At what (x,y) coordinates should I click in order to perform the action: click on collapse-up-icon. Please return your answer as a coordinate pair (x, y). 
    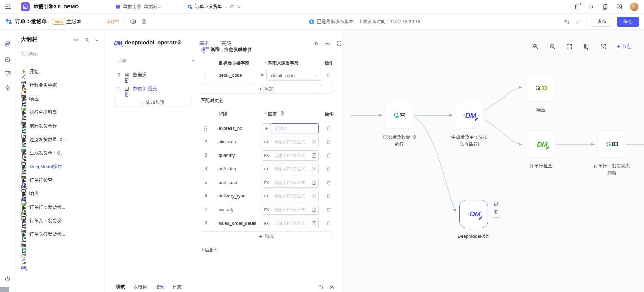
    Looking at the image, I should click on (331, 287).